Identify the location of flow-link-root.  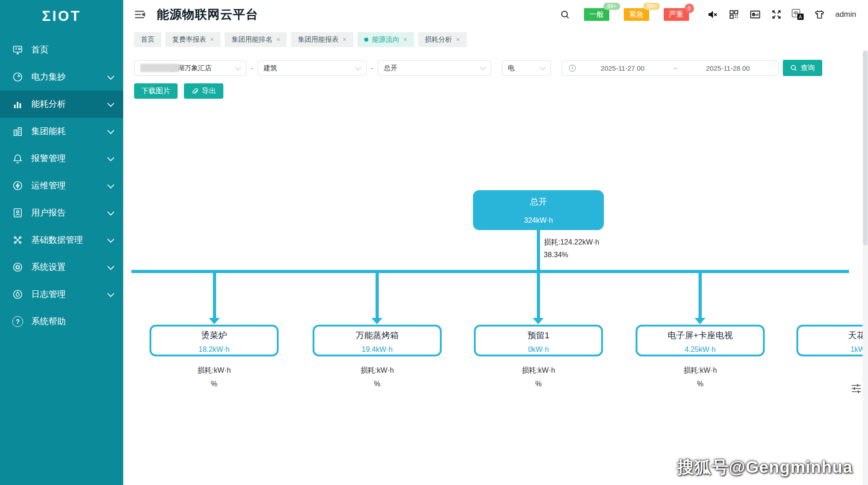
(538, 274).